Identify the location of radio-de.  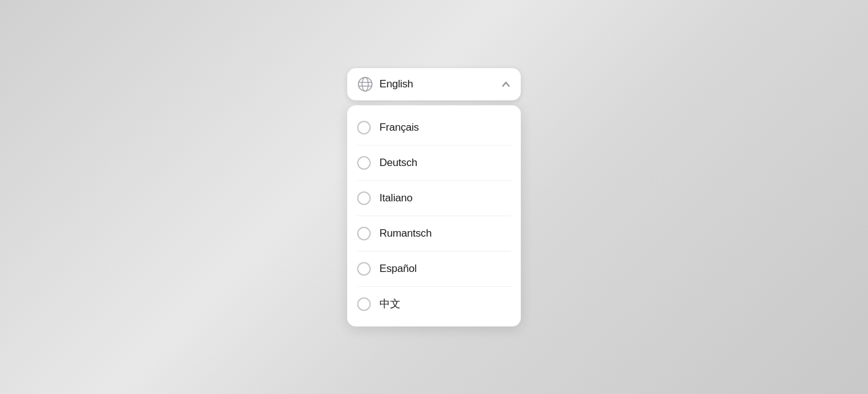
(364, 163).